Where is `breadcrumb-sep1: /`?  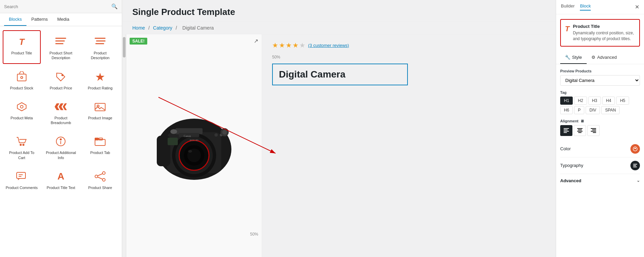
breadcrumb-sep1: / is located at coordinates (150, 28).